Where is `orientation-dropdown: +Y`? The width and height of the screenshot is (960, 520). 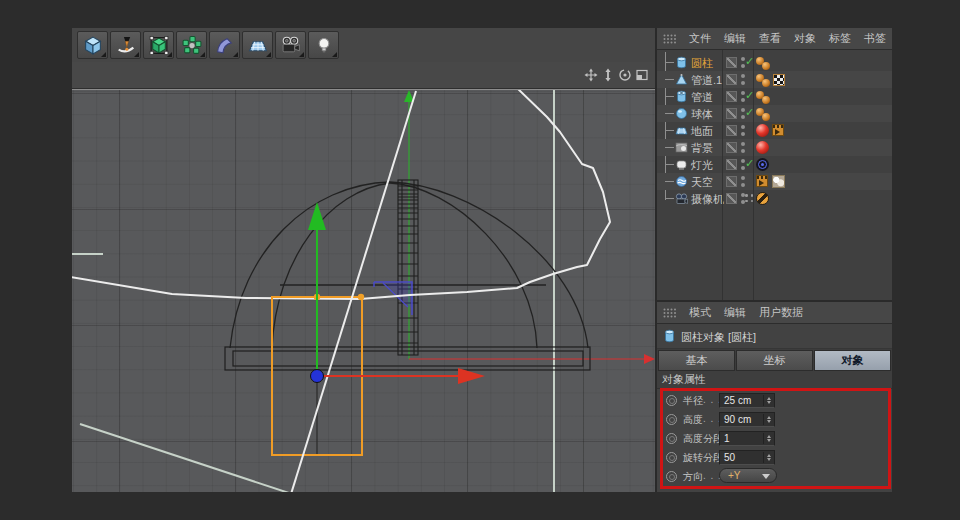
orientation-dropdown: +Y is located at coordinates (748, 476).